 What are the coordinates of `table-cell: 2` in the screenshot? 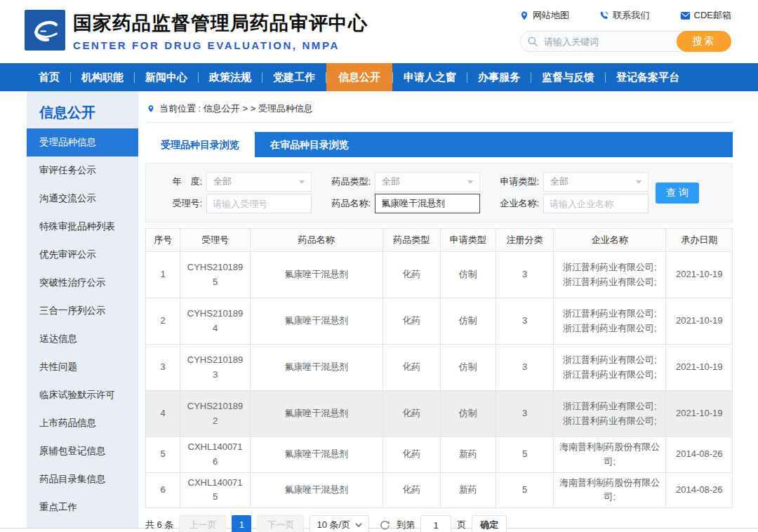 It's located at (163, 321).